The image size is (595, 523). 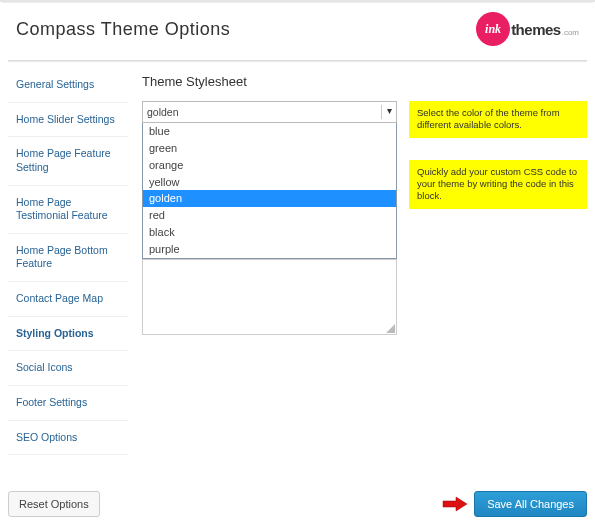 What do you see at coordinates (455, 504) in the screenshot?
I see `arrow-right-icon` at bounding box center [455, 504].